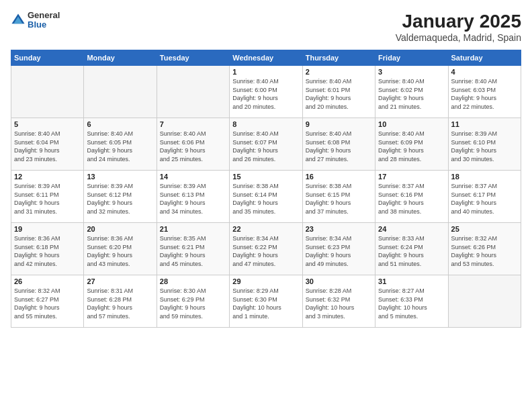  Describe the element at coordinates (411, 94) in the screenshot. I see `day-info: Sunrise: 8:40 AM Sunset: 6:02 PM Dayligh…` at that location.